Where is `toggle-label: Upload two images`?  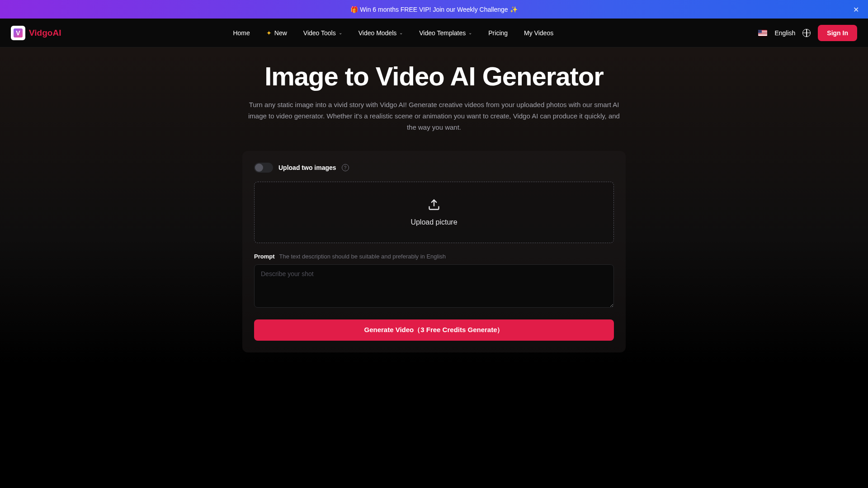 toggle-label: Upload two images is located at coordinates (307, 168).